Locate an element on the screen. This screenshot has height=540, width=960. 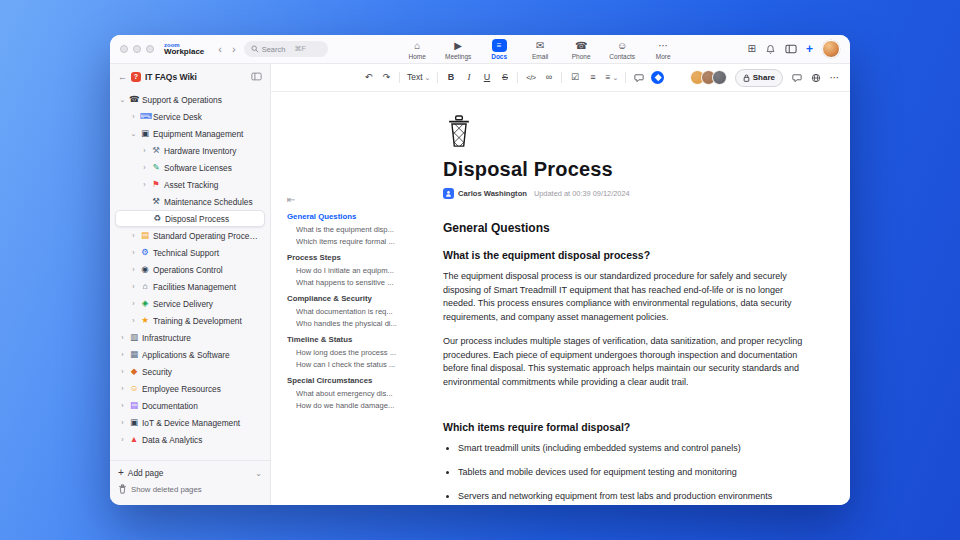
sidebar-item-asset-tracking: ›⚑Asset Tracking is located at coordinates (190, 184).